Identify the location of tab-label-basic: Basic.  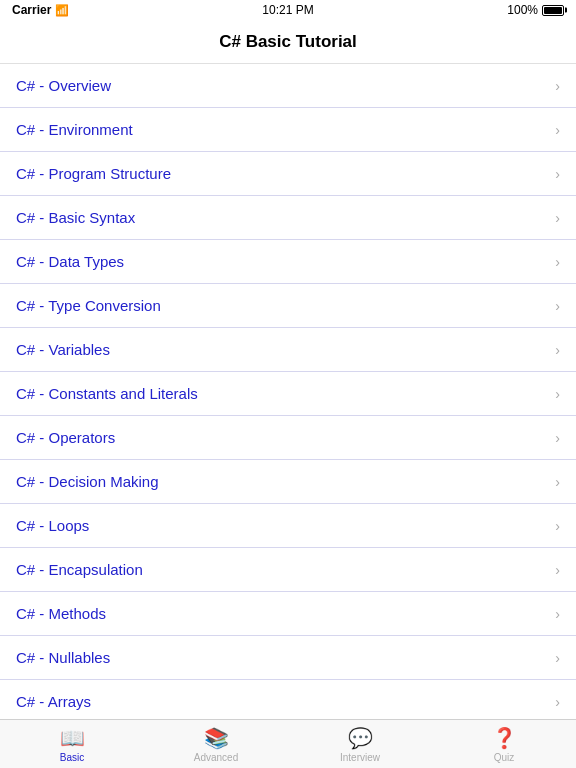
(72, 758).